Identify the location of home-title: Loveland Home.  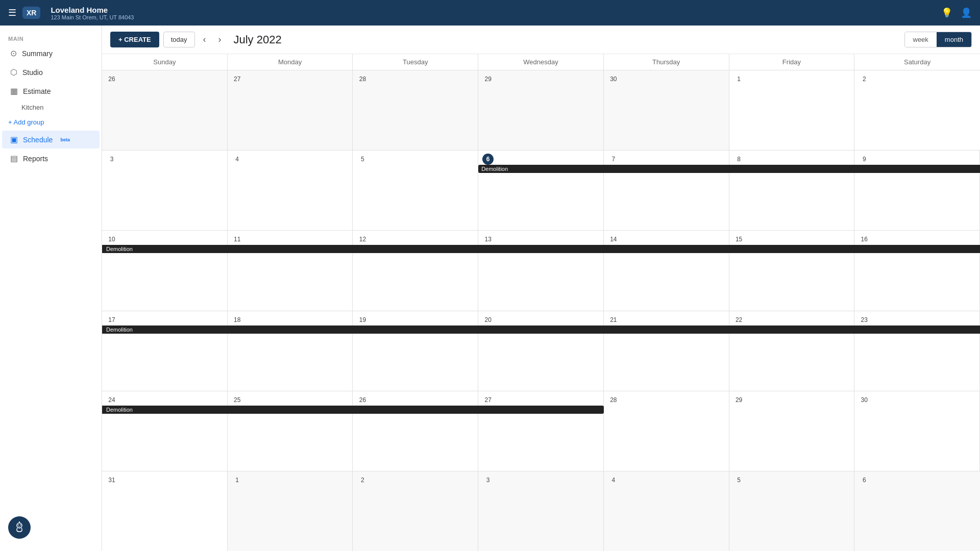
(92, 10).